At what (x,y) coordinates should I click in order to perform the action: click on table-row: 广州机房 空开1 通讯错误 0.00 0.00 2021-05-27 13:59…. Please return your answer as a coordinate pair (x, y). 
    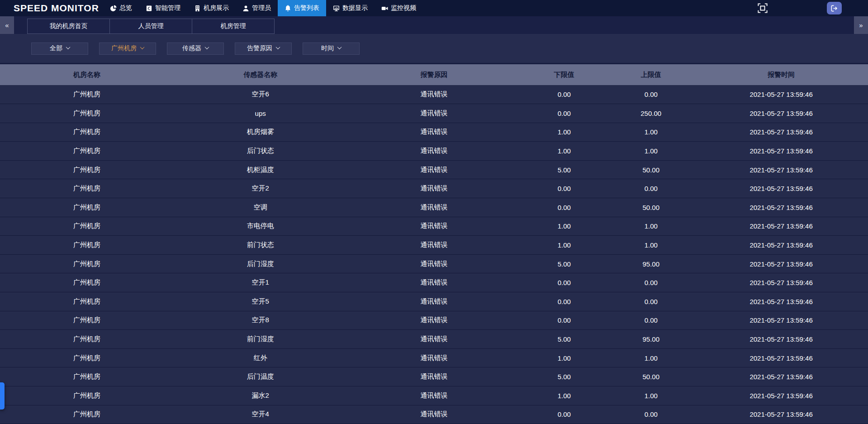
    Looking at the image, I should click on (434, 283).